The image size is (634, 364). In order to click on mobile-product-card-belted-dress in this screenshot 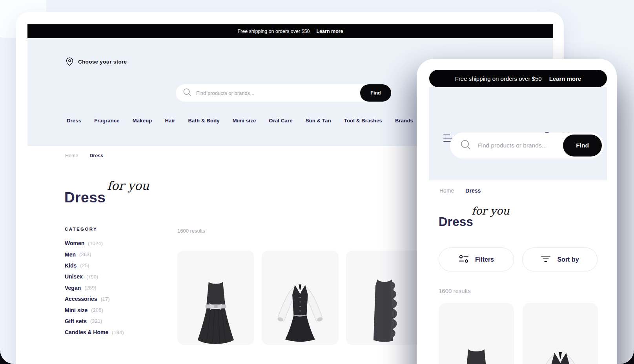, I will do `click(476, 333)`.